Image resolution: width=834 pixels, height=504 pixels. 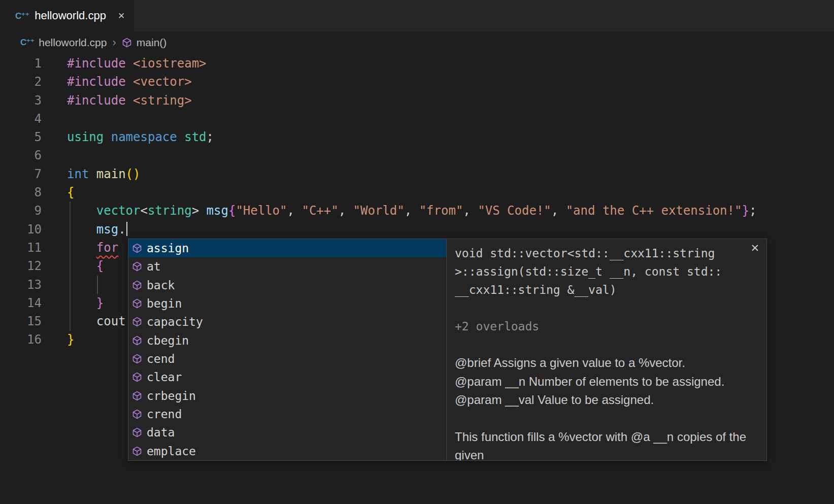 I want to click on code-line: 10 msg., so click(x=417, y=229).